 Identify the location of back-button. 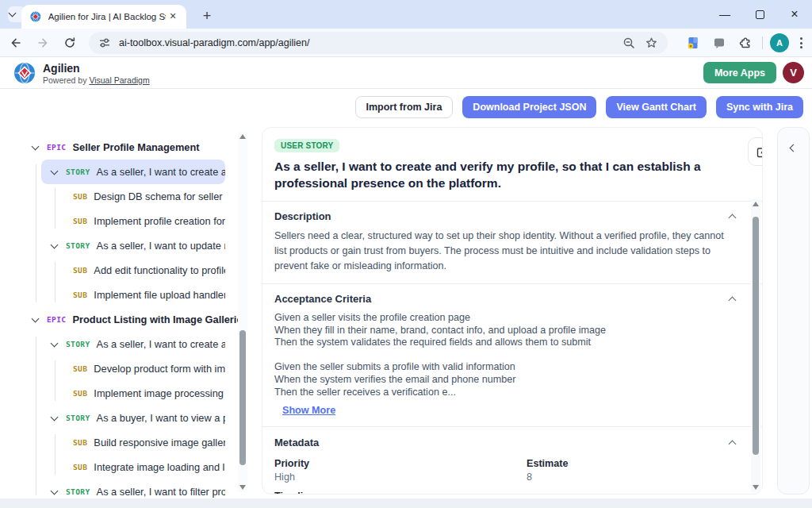
(16, 43).